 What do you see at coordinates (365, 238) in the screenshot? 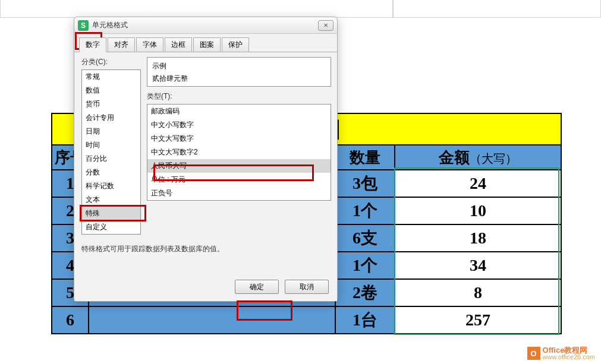
I see `cell-qty: 6支` at bounding box center [365, 238].